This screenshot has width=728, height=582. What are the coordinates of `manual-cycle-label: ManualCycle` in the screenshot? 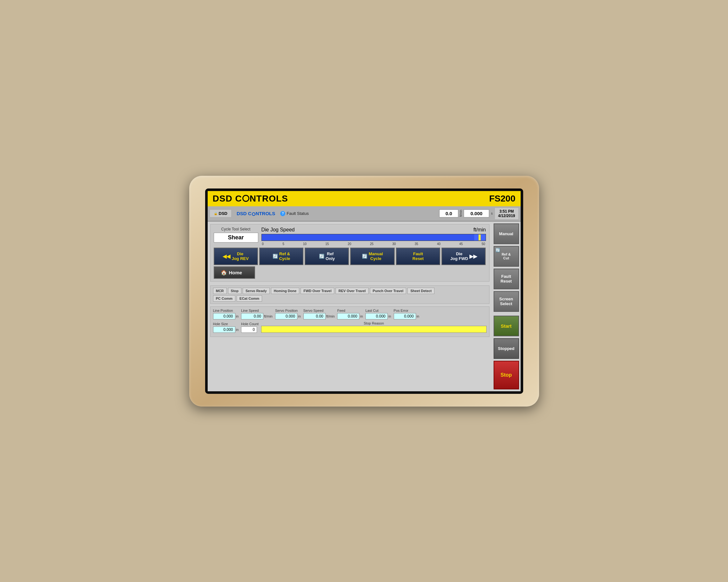 It's located at (376, 256).